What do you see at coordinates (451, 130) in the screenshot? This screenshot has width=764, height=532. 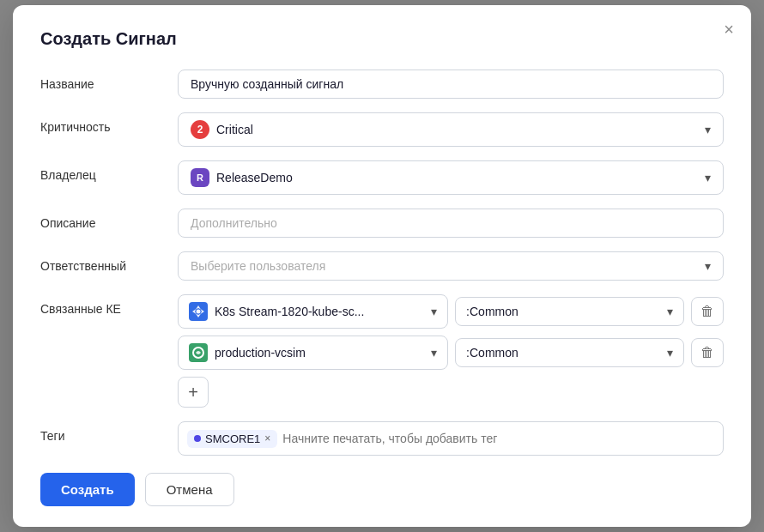 I see `criticality-select: 2 Critical ▾` at bounding box center [451, 130].